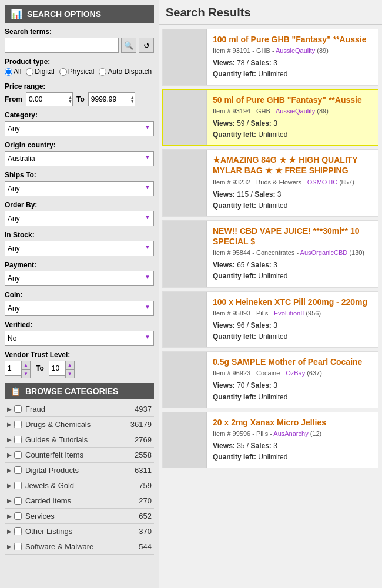  I want to click on trust-to-wrap: ▲ ▼, so click(62, 368).